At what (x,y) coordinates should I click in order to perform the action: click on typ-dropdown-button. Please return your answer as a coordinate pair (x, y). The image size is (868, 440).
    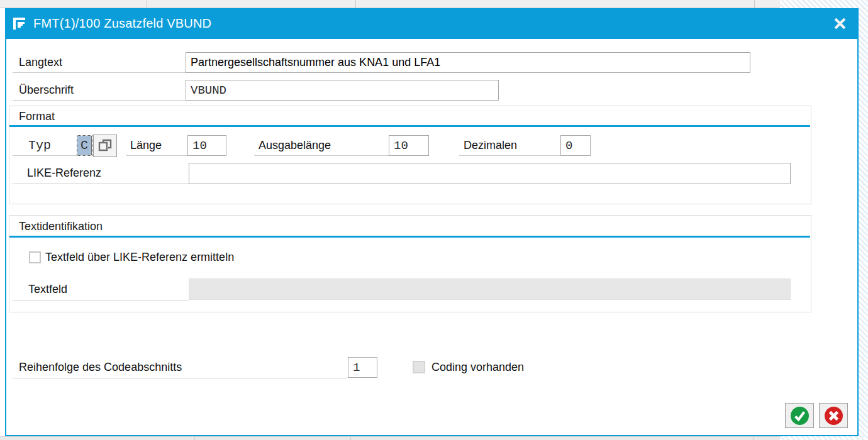
    Looking at the image, I should click on (105, 146).